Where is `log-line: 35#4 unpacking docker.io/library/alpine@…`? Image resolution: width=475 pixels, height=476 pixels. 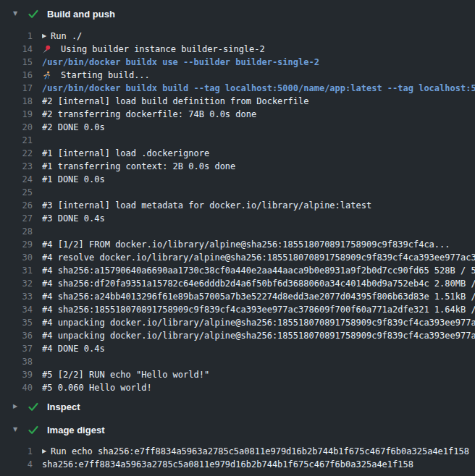
log-line: 35#4 unpacking docker.io/library/alpine@… is located at coordinates (238, 323).